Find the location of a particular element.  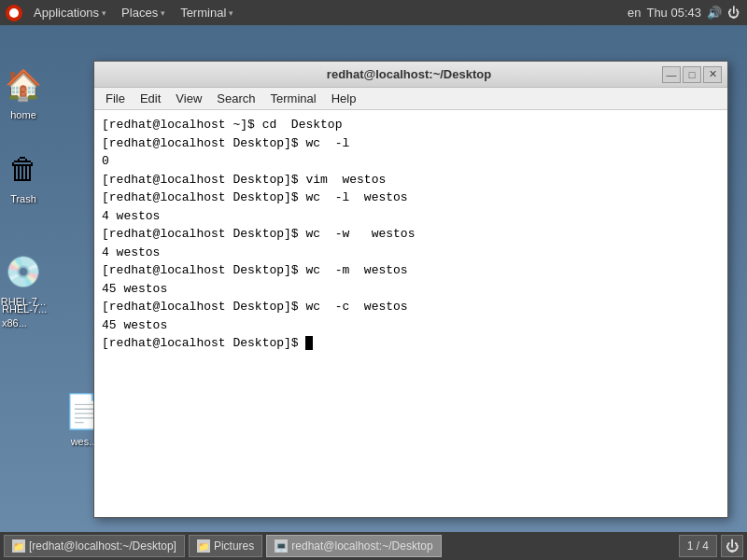

home-icon: 🏠 is located at coordinates (23, 85).